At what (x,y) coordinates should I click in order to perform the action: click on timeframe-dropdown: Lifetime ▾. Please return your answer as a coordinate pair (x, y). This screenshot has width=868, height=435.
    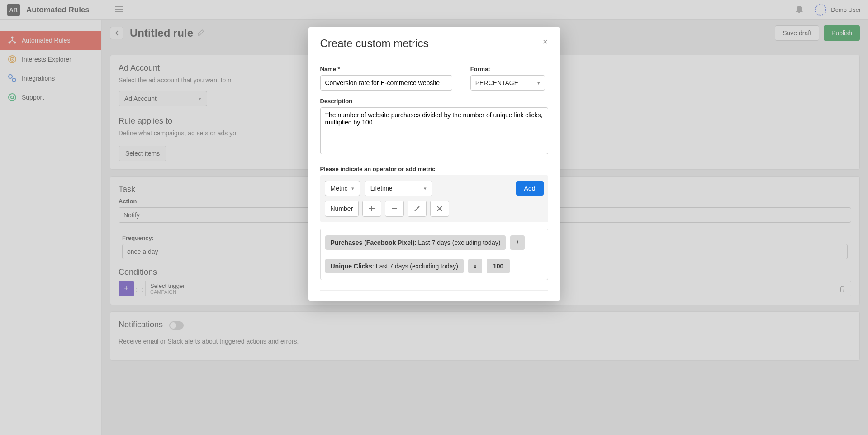
    Looking at the image, I should click on (398, 188).